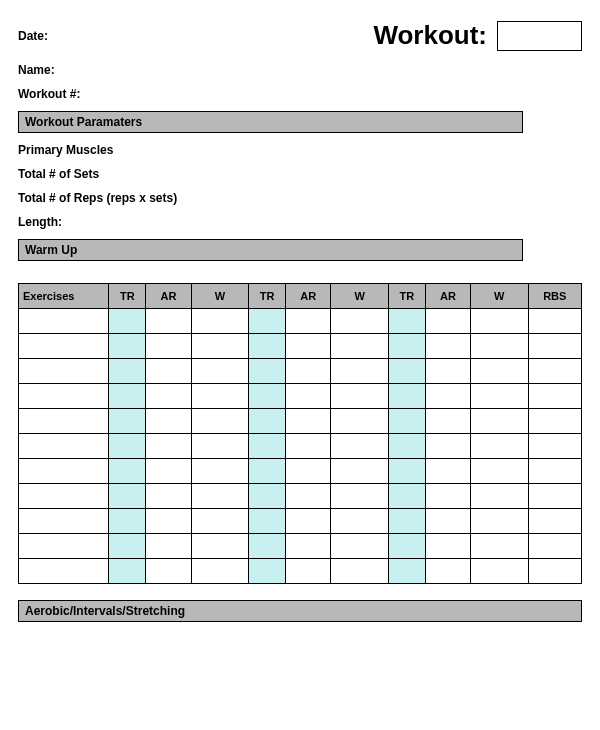 The image size is (600, 730). Describe the element at coordinates (540, 36) in the screenshot. I see `workout-number-input` at that location.